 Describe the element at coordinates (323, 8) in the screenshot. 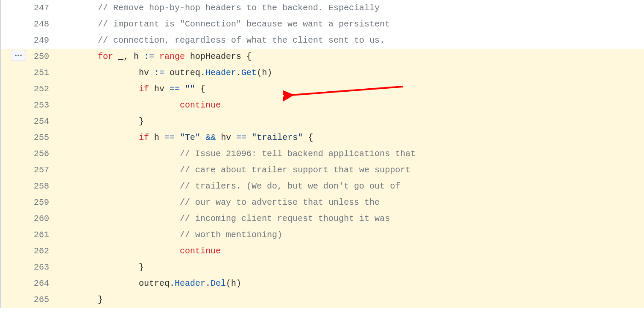

I see `code-line: 247 // Remove hop-by-hop headers to the …` at that location.